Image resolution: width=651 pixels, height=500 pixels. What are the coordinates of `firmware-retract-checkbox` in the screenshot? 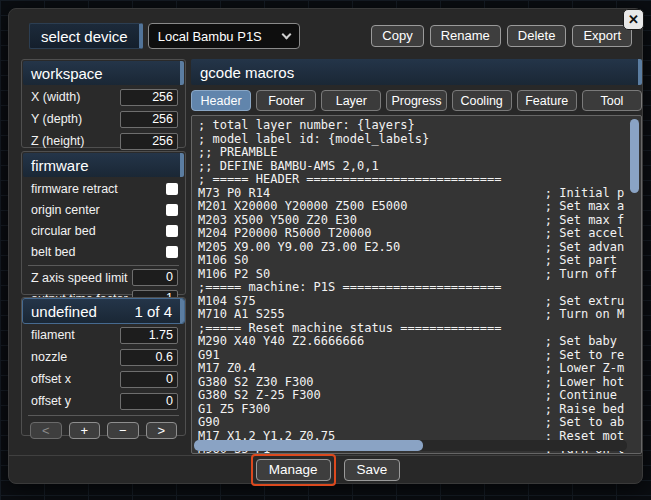 It's located at (172, 189).